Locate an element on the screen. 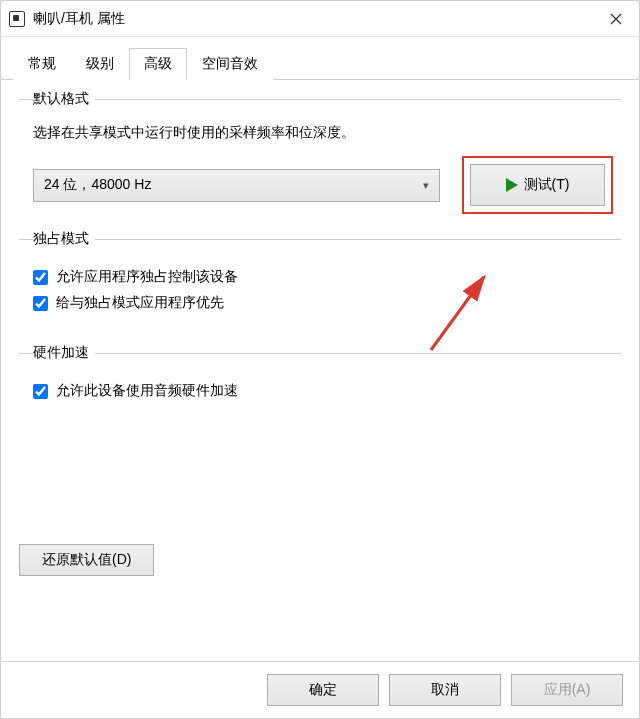 The image size is (640, 719). checkbox-exclusive-control-input is located at coordinates (40, 278).